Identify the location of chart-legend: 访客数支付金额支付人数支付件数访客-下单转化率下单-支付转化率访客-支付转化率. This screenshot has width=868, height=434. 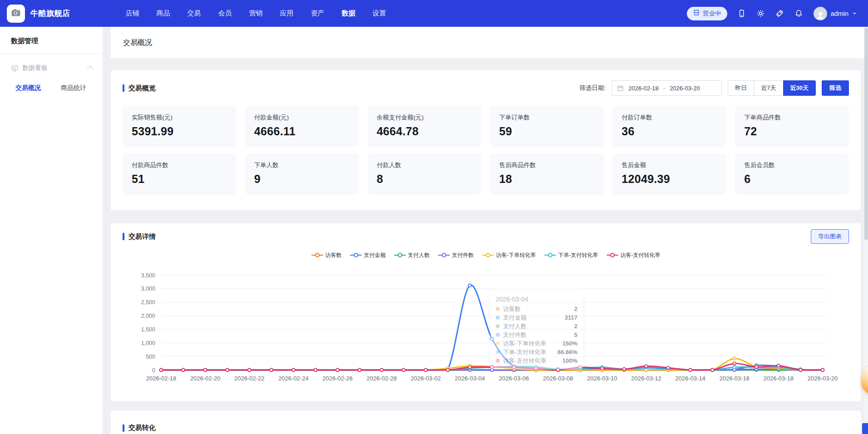
(486, 255).